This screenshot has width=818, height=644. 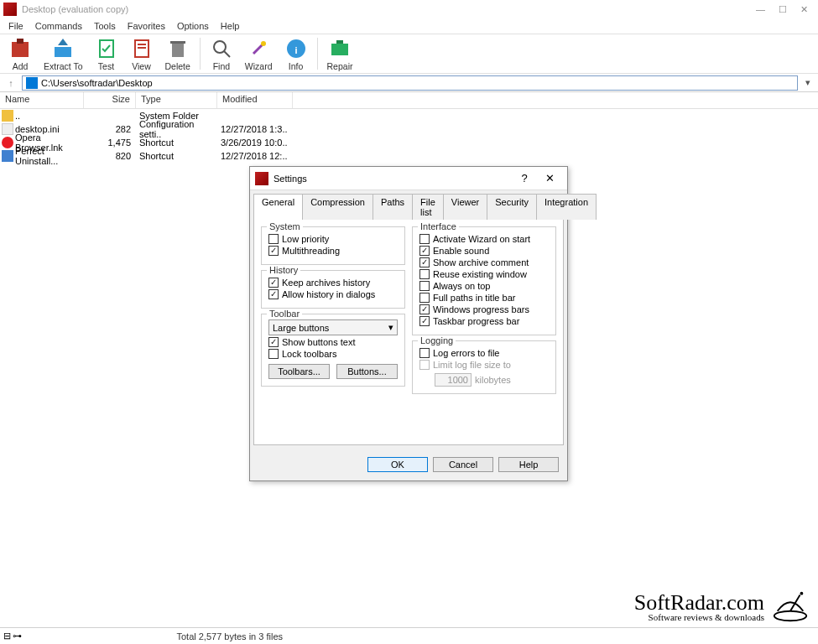 What do you see at coordinates (524, 178) in the screenshot?
I see `help-button: ?` at bounding box center [524, 178].